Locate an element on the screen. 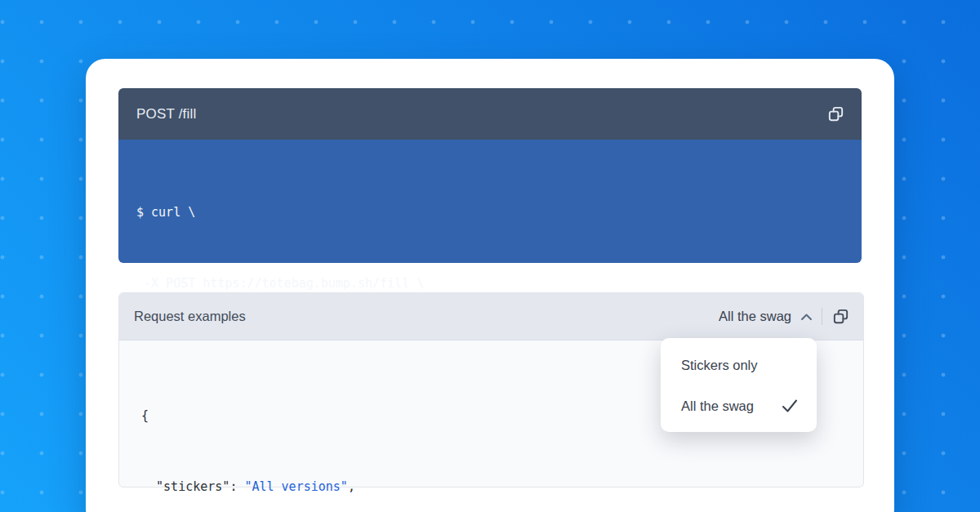 This screenshot has height=512, width=980. dropdown-item-stickers-only: Stickers only is located at coordinates (738, 365).